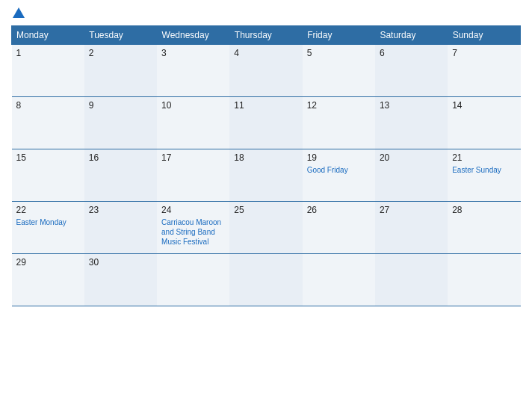 Image resolution: width=532 pixels, height=411 pixels. What do you see at coordinates (484, 158) in the screenshot?
I see `day-number: 21` at bounding box center [484, 158].